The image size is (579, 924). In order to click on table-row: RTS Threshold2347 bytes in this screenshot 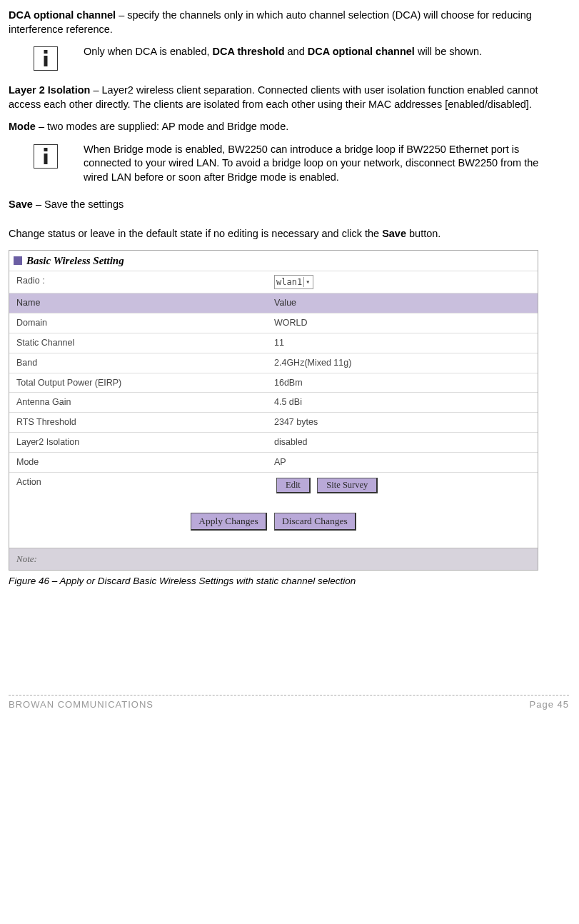, I will do `click(273, 422)`.